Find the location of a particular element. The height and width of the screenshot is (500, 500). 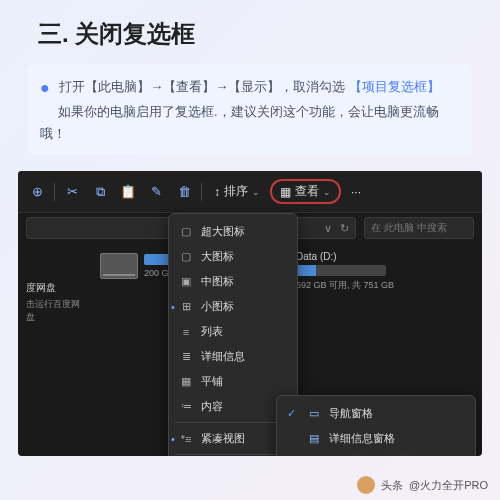

menu-label: 中图标 is located at coordinates (218, 282).